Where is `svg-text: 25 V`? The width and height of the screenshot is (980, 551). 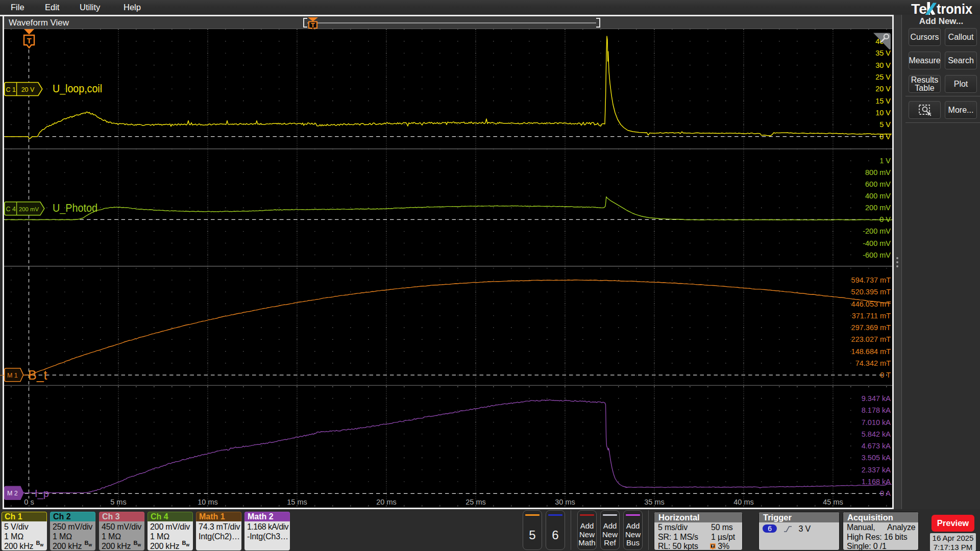 svg-text: 25 V is located at coordinates (883, 77).